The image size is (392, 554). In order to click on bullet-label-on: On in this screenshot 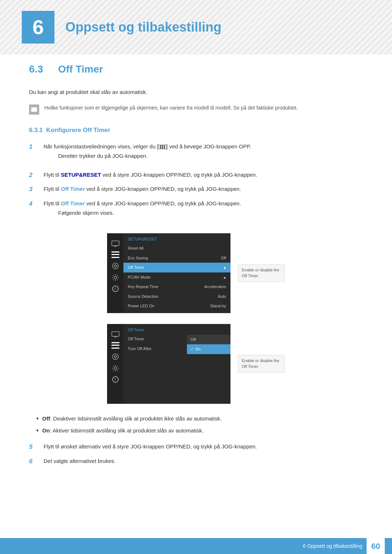, I will do `click(46, 430)`.